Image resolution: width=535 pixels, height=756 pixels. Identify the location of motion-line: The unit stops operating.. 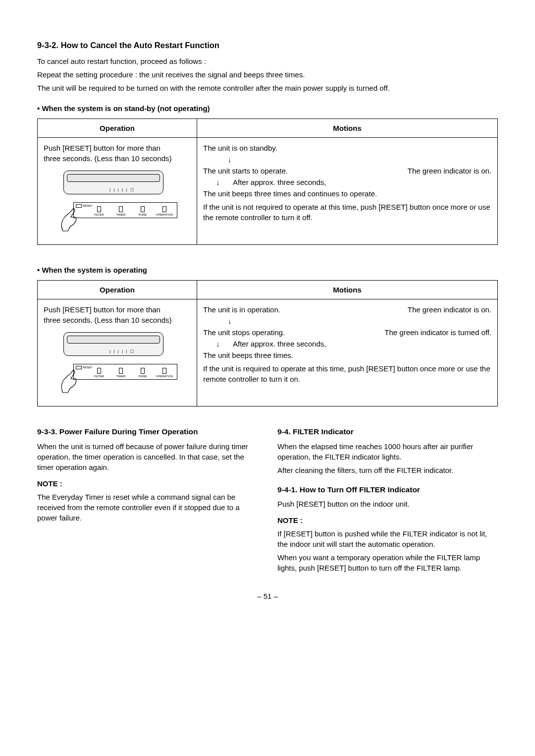
(244, 332).